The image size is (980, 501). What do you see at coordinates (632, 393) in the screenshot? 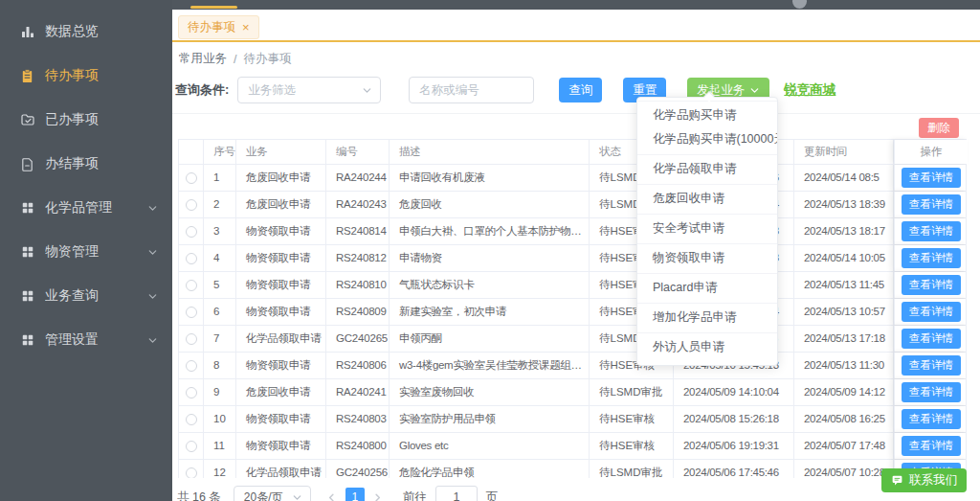
I see `cell-status: 待LSMD审批` at bounding box center [632, 393].